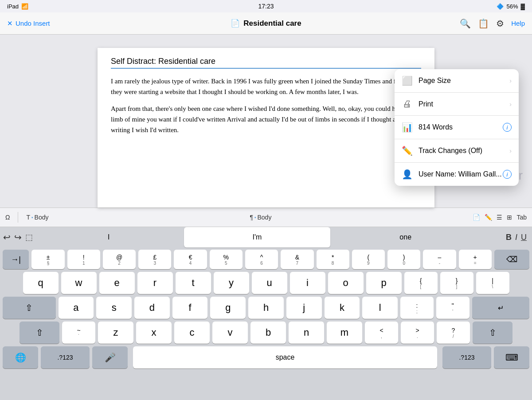 The height and width of the screenshot is (400, 532). I want to click on return-key: ↵, so click(501, 308).